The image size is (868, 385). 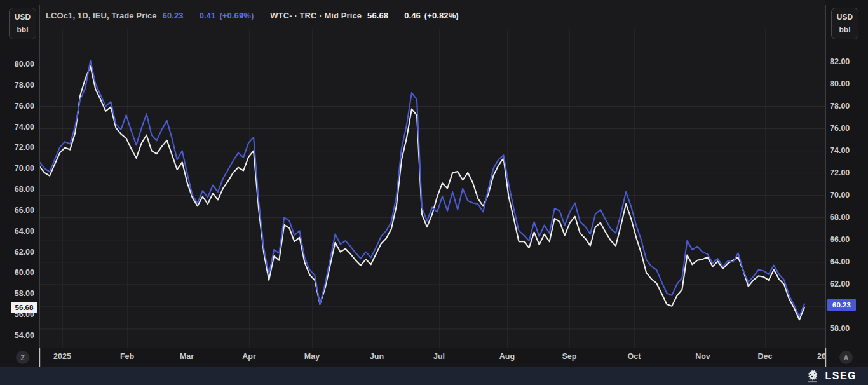 What do you see at coordinates (849, 195) in the screenshot?
I see `right-axis-tick-label: 70.00` at bounding box center [849, 195].